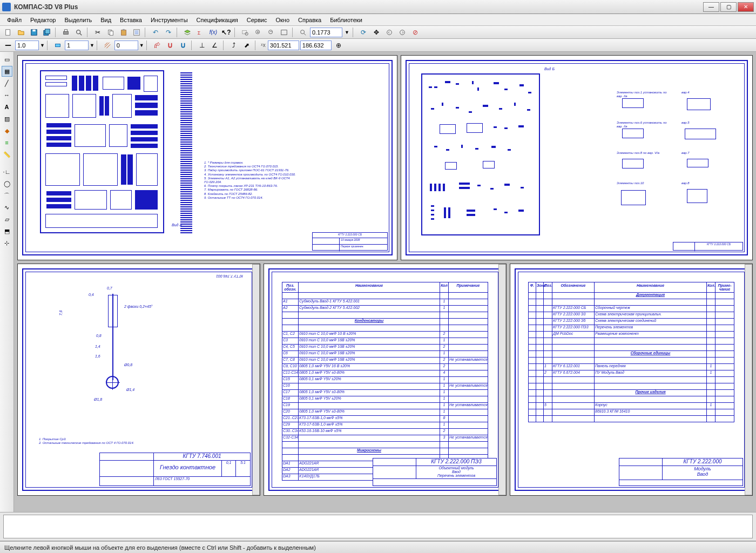 The image size is (756, 553). What do you see at coordinates (256, 380) in the screenshot?
I see `sheet3-vscroll` at bounding box center [256, 380].